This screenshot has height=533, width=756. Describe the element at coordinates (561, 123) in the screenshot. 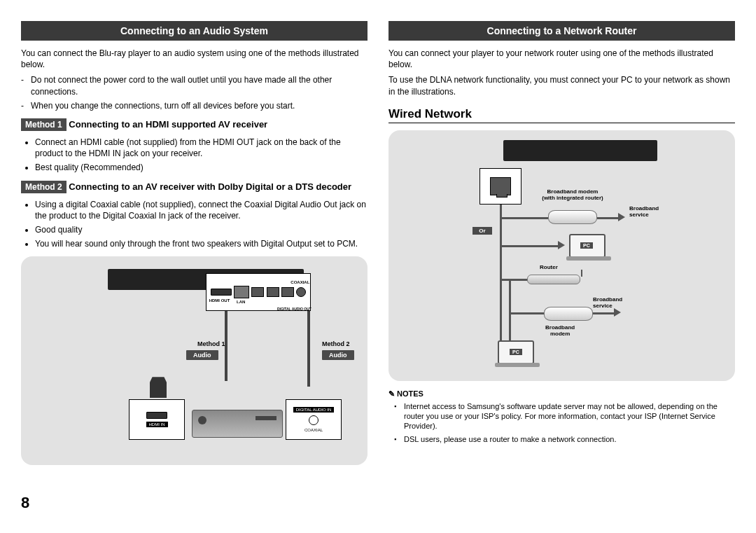

I see `heading-rule` at that location.